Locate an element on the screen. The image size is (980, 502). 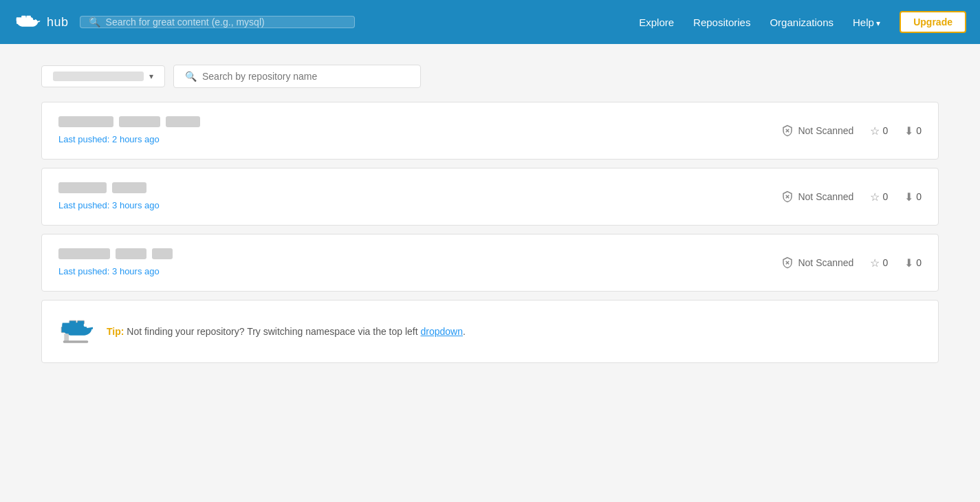
repo-search-input is located at coordinates (305, 76).